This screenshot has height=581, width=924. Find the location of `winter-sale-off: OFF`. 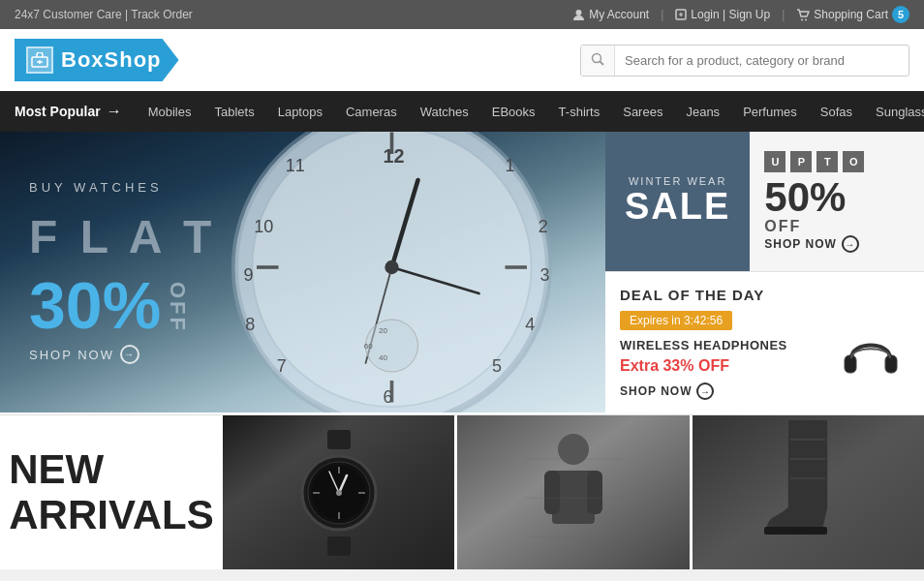

winter-sale-off: OFF is located at coordinates (837, 227).